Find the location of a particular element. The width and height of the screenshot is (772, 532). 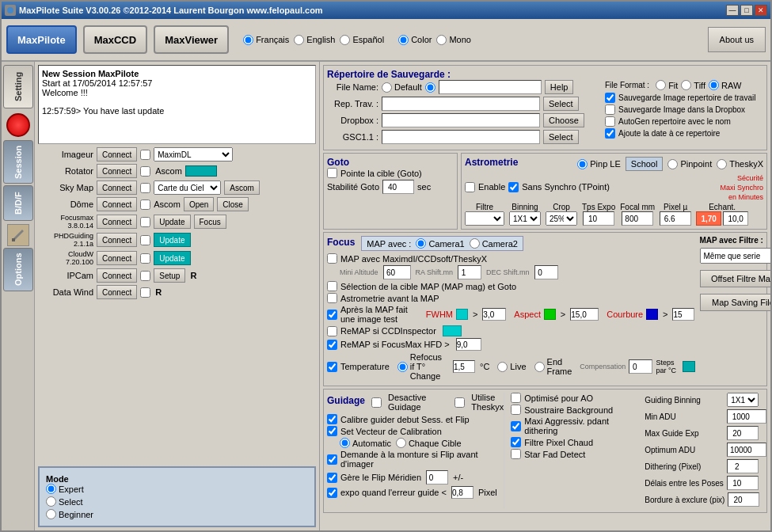

radio-fit: Fit is located at coordinates (667, 86).